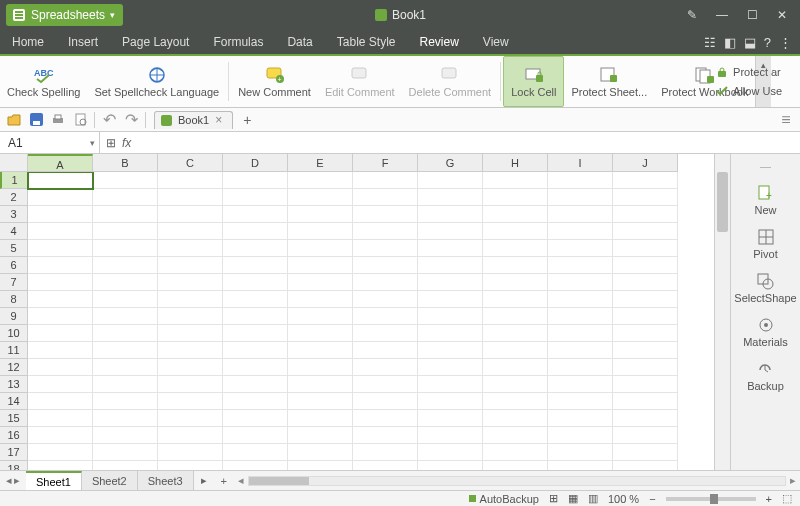 The image size is (800, 506). What do you see at coordinates (190, 214) in the screenshot?
I see `cell-C3` at bounding box center [190, 214].